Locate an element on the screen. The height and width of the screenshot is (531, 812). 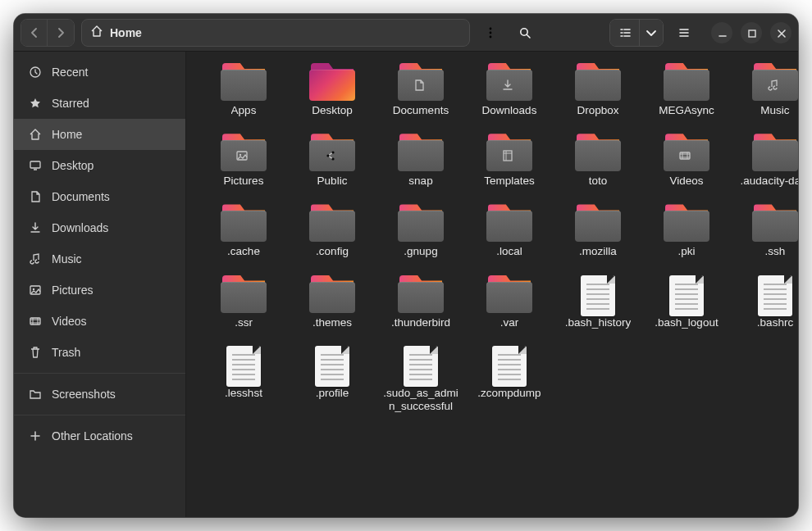
sidebar-item-documents: Documents is located at coordinates (100, 197).